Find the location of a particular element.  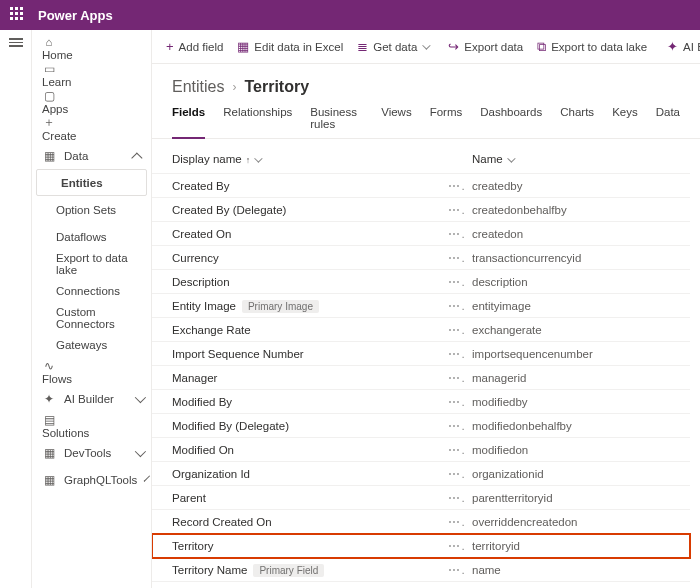

column-header-name: Name is located at coordinates (578, 156).